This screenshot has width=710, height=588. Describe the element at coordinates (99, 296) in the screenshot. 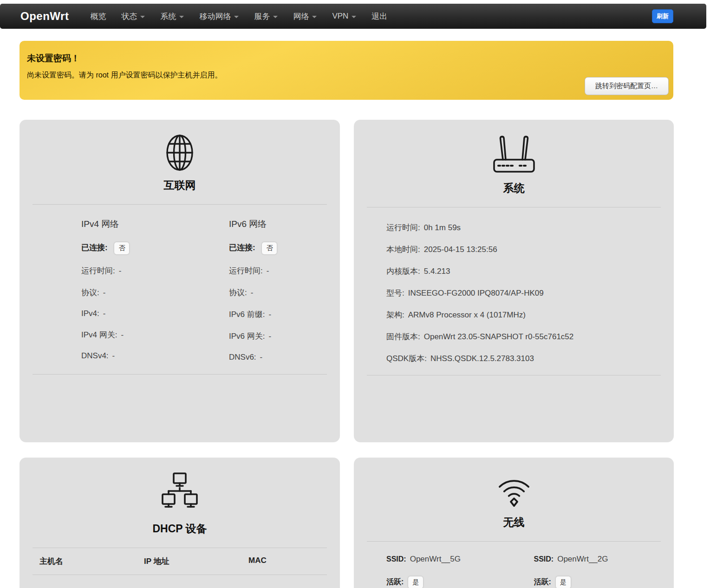

I see `ipv4-column: IPv4 网络 已连接: 否 运行时间:- 协议:- IPv4:- IPv4 网…` at that location.